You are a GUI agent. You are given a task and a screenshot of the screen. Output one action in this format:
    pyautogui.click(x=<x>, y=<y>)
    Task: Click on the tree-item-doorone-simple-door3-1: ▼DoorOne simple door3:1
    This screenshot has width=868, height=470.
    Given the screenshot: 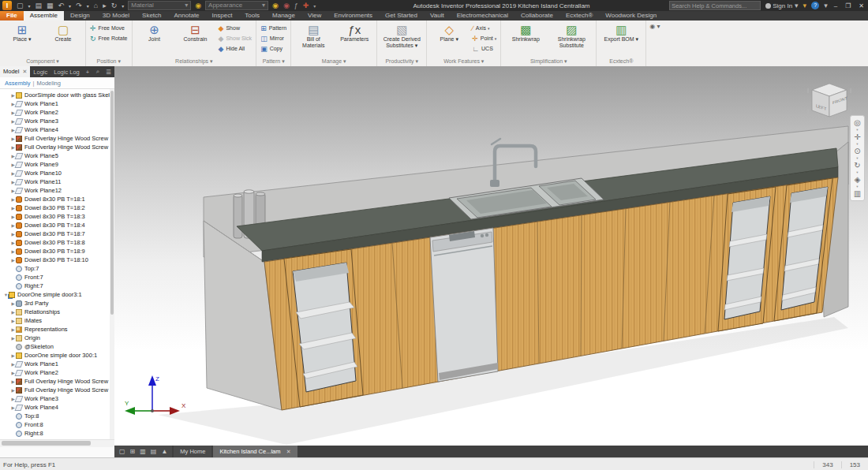 What is the action you would take?
    pyautogui.click(x=57, y=295)
    